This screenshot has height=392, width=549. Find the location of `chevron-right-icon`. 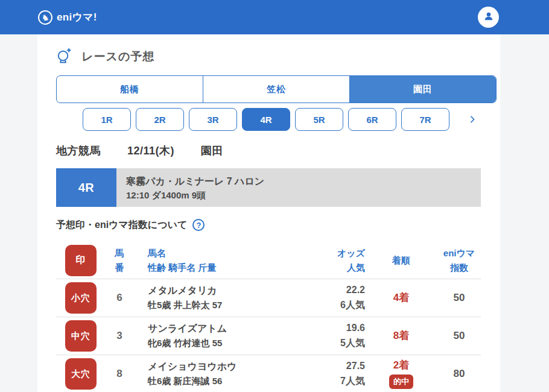

chevron-right-icon is located at coordinates (472, 119).